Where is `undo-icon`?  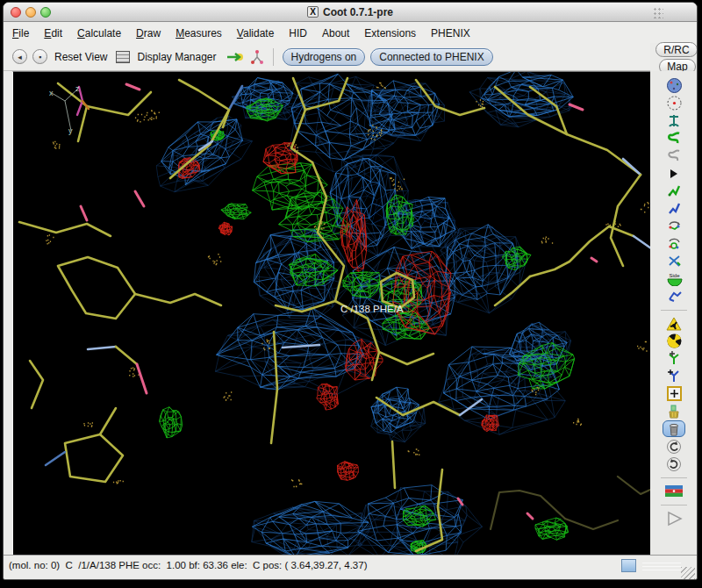
undo-icon is located at coordinates (674, 446).